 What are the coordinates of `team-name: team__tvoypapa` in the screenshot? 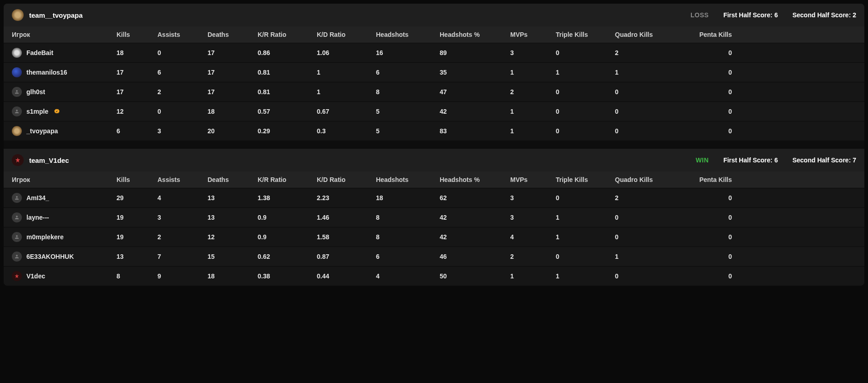 It's located at (56, 15).